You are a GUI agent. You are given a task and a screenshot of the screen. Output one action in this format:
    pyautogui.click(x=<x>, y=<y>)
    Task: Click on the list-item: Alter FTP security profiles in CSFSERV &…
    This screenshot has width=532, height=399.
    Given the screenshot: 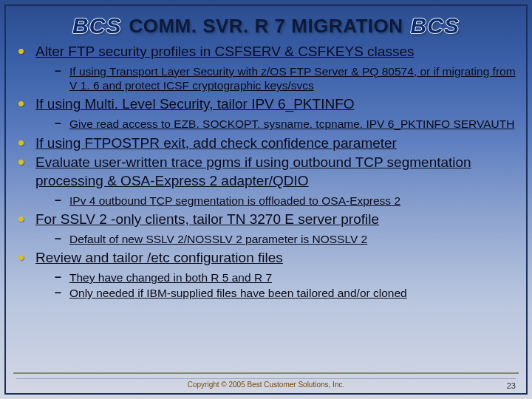 What is the action you would take?
    pyautogui.click(x=266, y=68)
    